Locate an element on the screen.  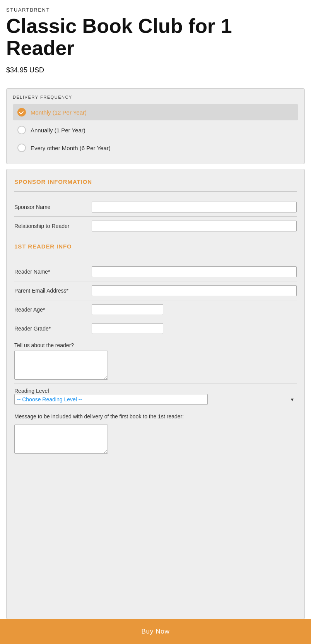
reading-level-select: -- Choose Reading Level -- is located at coordinates (111, 399).